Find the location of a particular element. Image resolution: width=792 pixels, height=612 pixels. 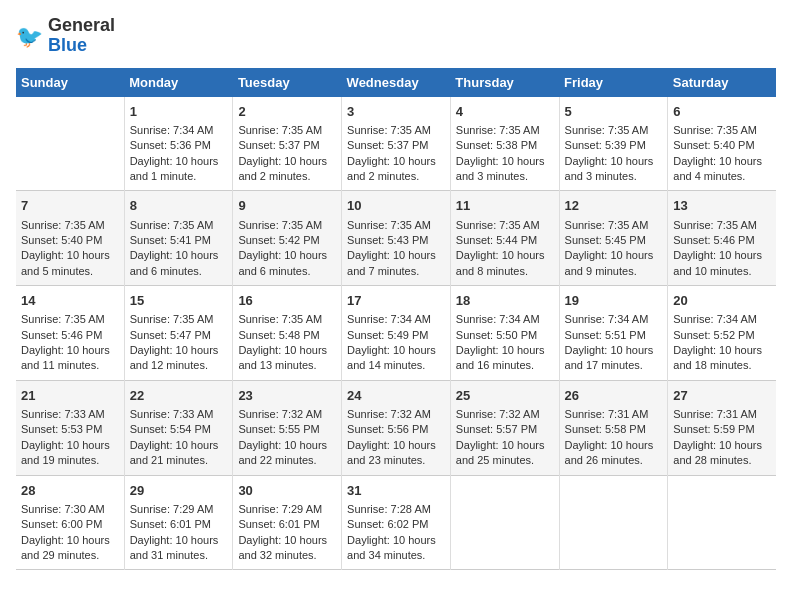

cell-info: Sunset: 5:46 PM is located at coordinates (70, 336).